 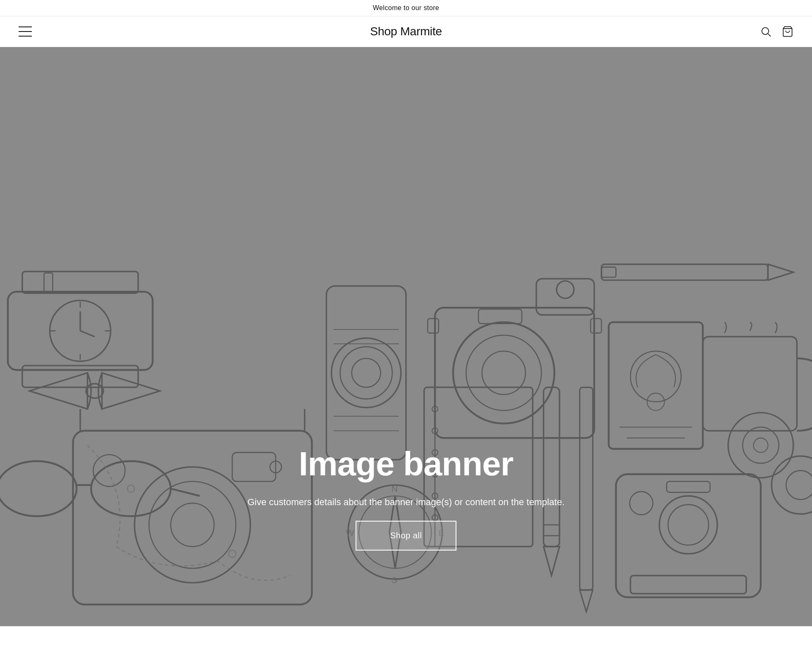 I want to click on search-icon, so click(x=766, y=32).